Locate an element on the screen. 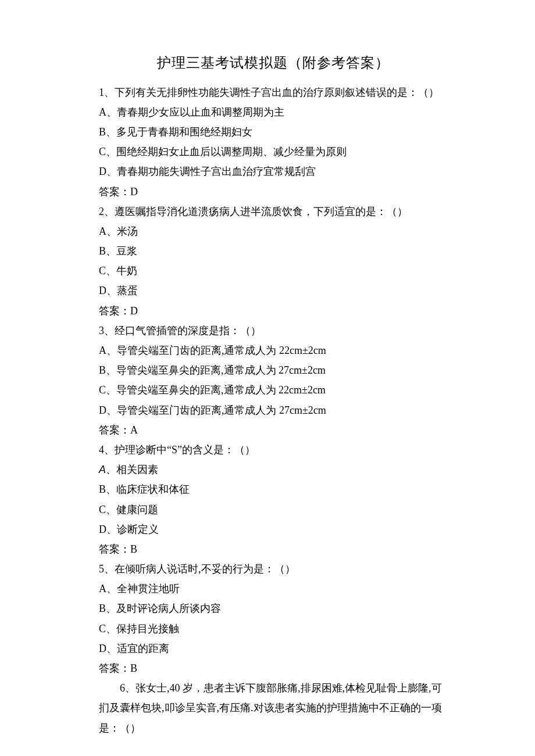  q3-stem: 3、经口气管插管的深度是指：（） is located at coordinates (273, 331).